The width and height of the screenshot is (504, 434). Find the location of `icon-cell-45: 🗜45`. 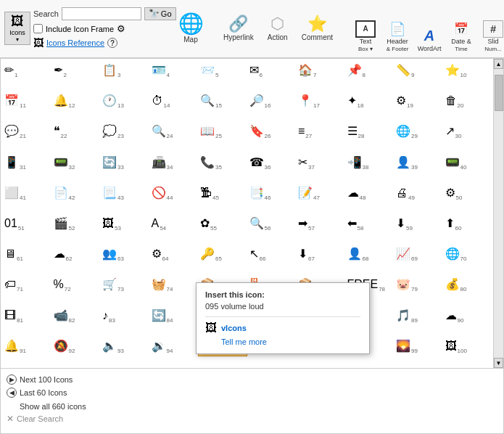

icon-cell-45: 🗜45 is located at coordinates (223, 193).